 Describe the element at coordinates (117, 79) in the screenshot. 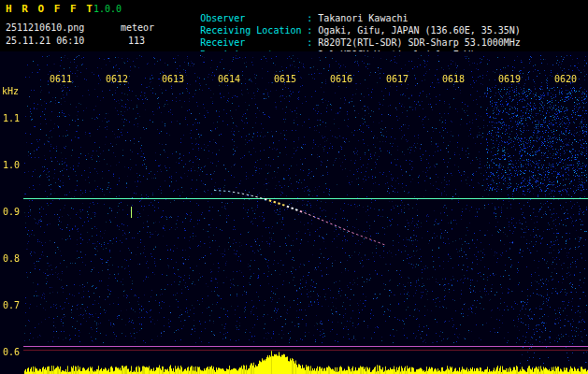

I see `time-label-0612: 0612` at that location.